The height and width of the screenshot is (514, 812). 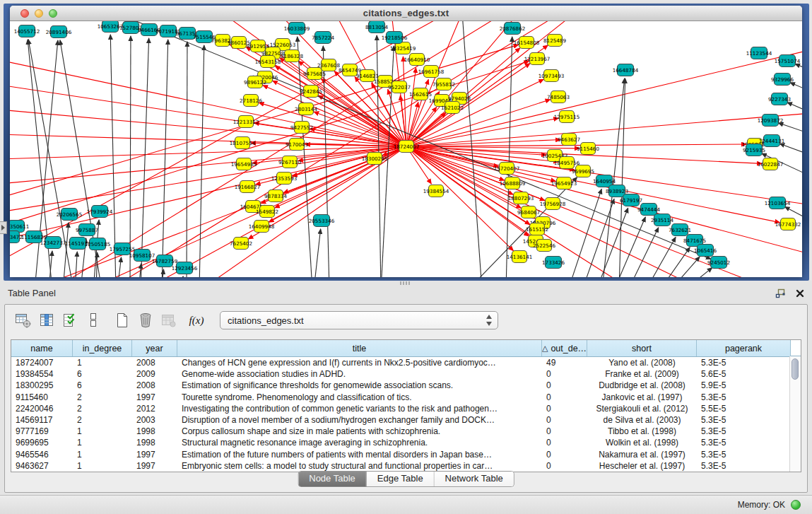 What do you see at coordinates (332, 479) in the screenshot?
I see `tab-node-table: Node Table` at bounding box center [332, 479].